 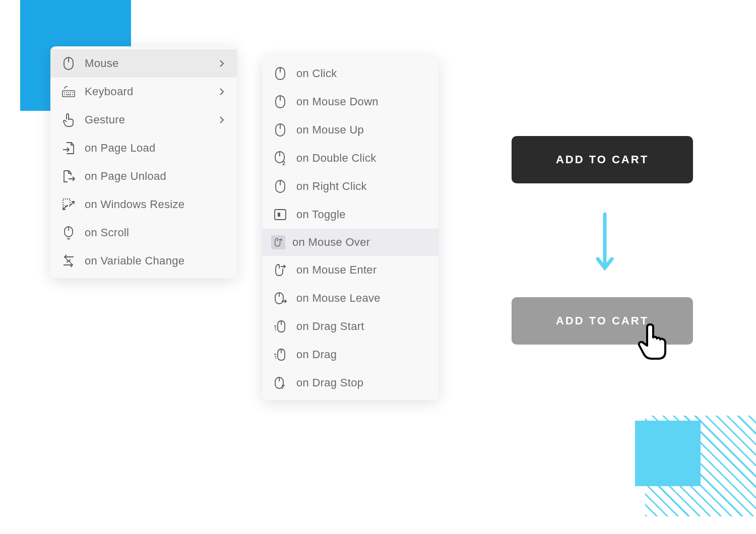 I want to click on menu-item-label: on Page Unload, so click(x=155, y=176).